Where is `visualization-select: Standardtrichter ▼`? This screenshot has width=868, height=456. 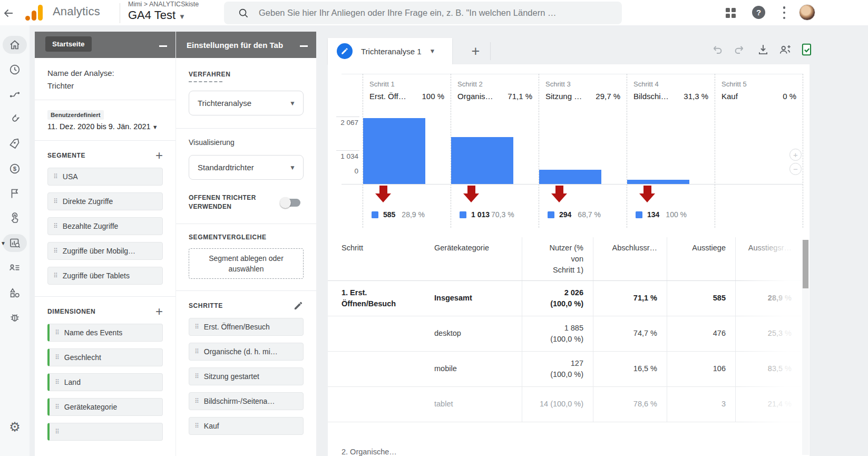 visualization-select: Standardtrichter ▼ is located at coordinates (246, 168).